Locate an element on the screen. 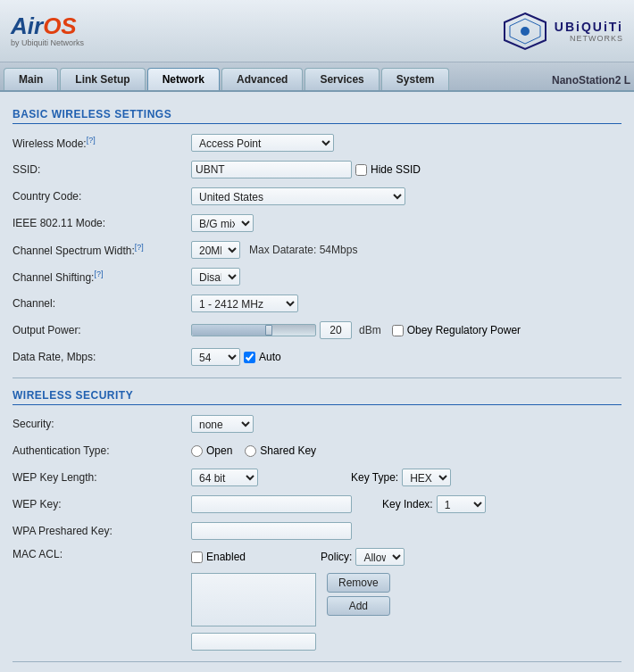 Image resolution: width=634 pixels, height=672 pixels. wep-key-length-select: 64 bit 128 bit is located at coordinates (225, 477).